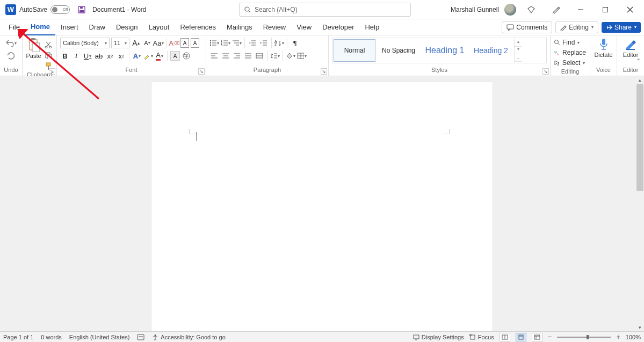  What do you see at coordinates (445, 50) in the screenshot?
I see `style-heading1: Heading 1` at bounding box center [445, 50].